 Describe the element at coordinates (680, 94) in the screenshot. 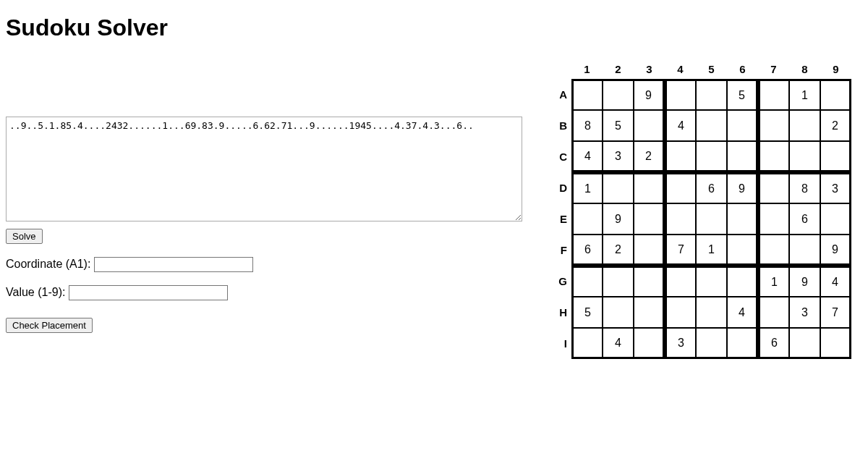

I see `cell-A4` at that location.